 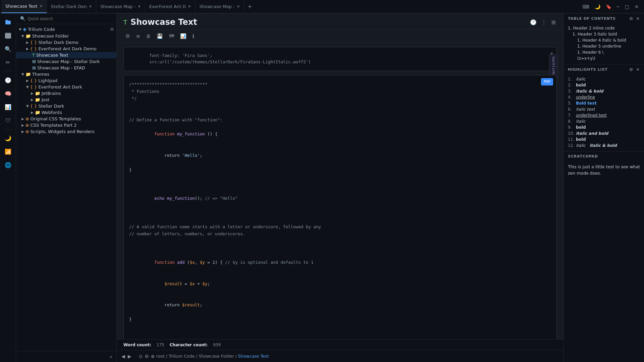 What do you see at coordinates (72, 7) in the screenshot?
I see `tab-stellar-dark-den: Stellar Dark Den ✕` at bounding box center [72, 7].